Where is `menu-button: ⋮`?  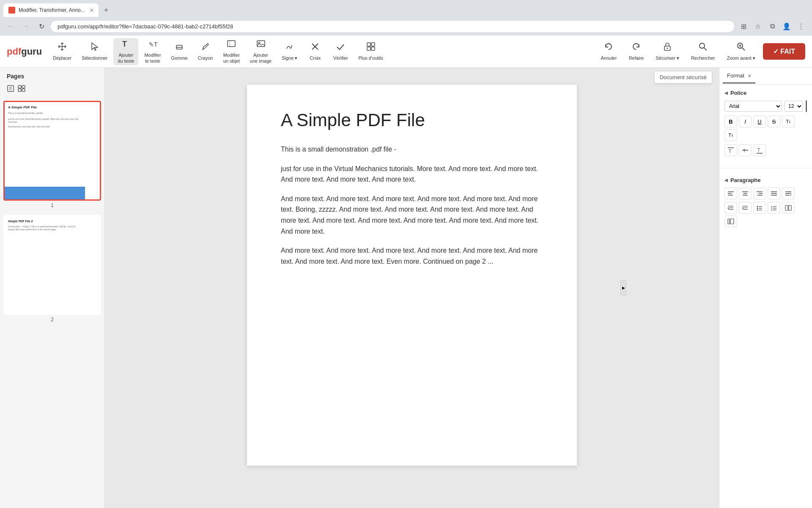 menu-button: ⋮ is located at coordinates (801, 26).